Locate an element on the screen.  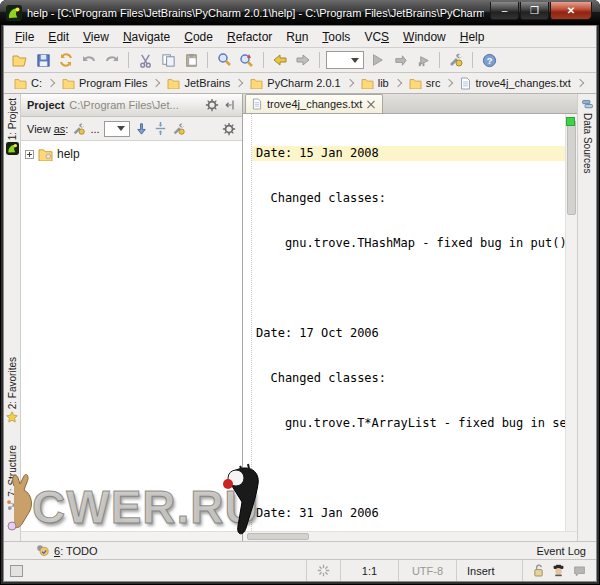
editor-vertical-scrollbar is located at coordinates (571, 322).